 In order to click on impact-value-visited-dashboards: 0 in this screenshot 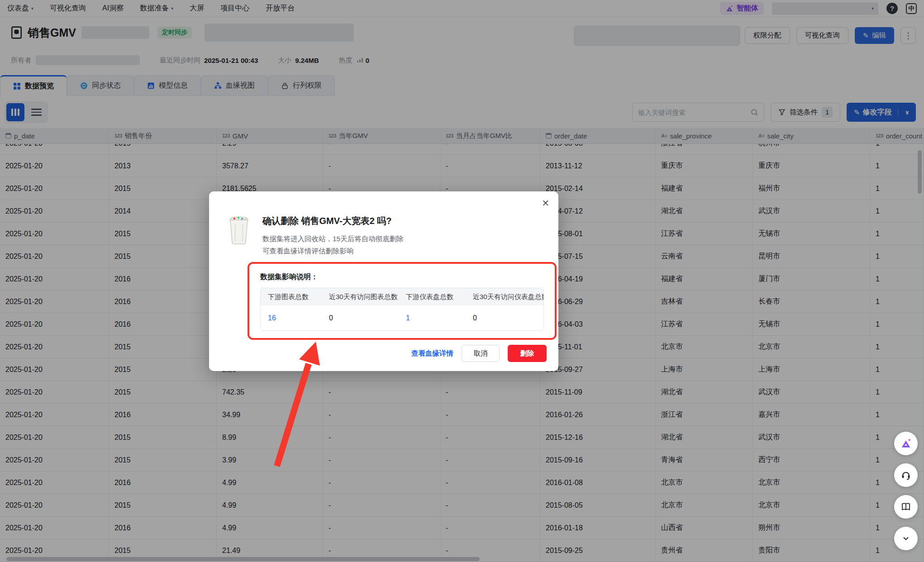, I will do `click(505, 318)`.